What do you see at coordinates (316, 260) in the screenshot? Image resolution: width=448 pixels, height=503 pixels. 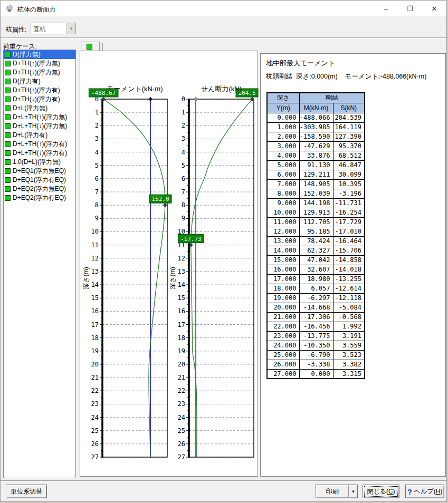 I see `table-cell: 47.042` at bounding box center [316, 260].